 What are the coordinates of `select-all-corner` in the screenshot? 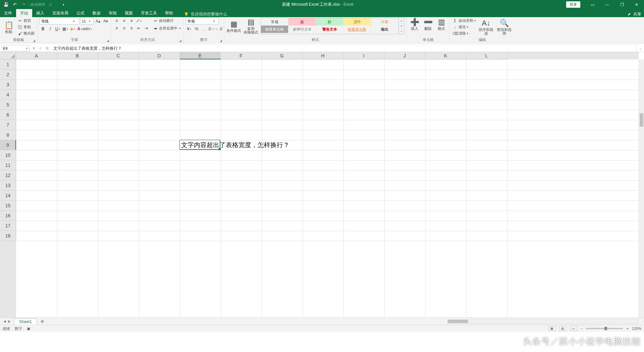 It's located at (8, 56).